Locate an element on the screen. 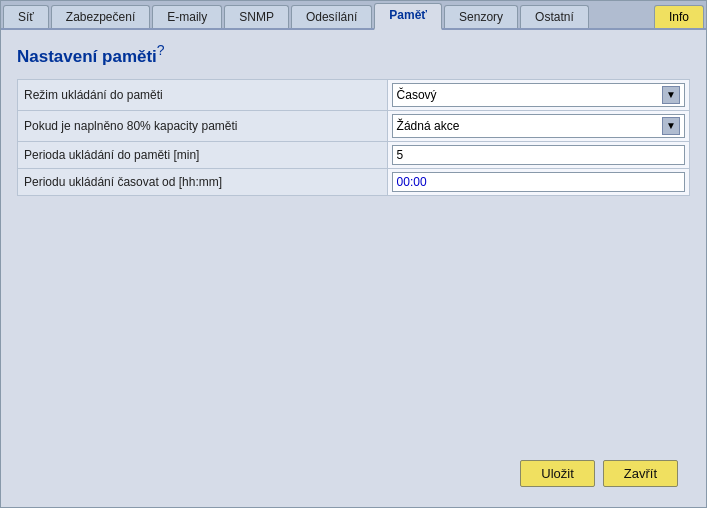 The height and width of the screenshot is (508, 707). save-button: Uložit is located at coordinates (558, 474).